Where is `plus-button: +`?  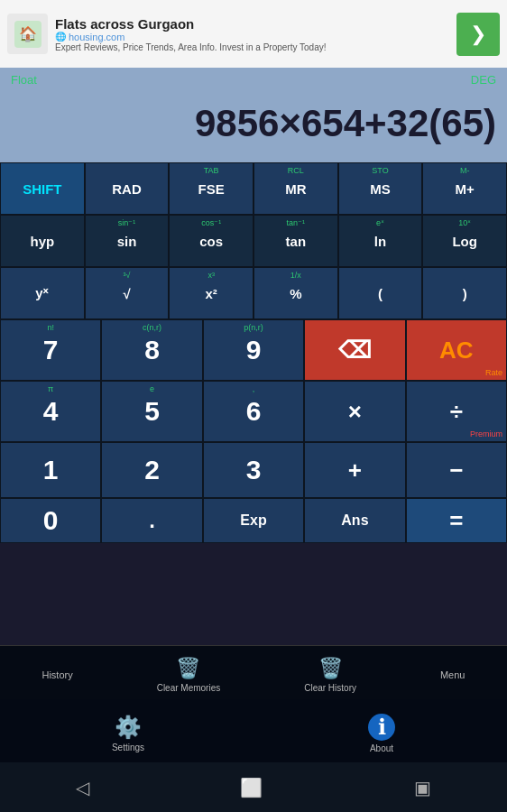 plus-button: + is located at coordinates (355, 470).